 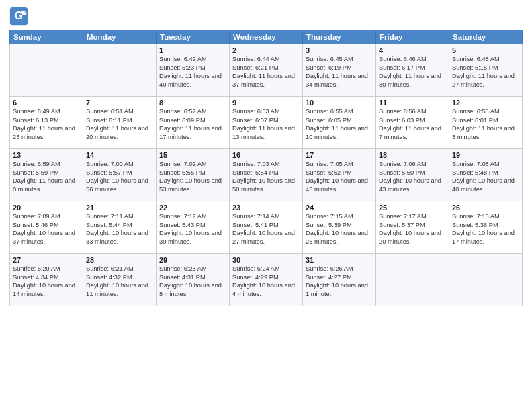 What do you see at coordinates (486, 50) in the screenshot?
I see `day-number: 5` at bounding box center [486, 50].